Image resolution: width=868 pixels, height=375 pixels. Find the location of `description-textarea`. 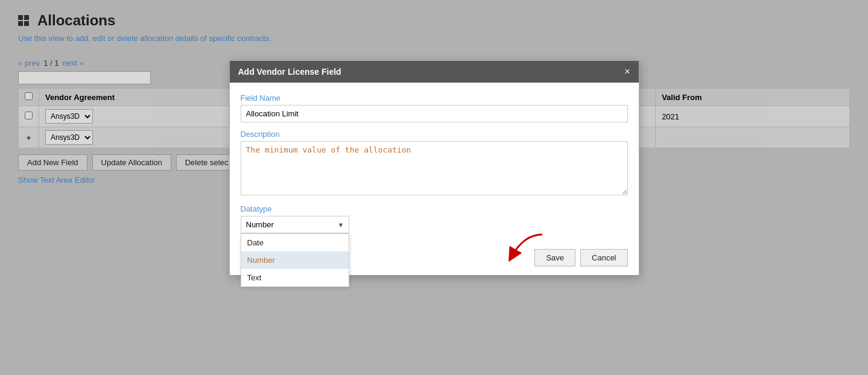

description-textarea is located at coordinates (434, 168).